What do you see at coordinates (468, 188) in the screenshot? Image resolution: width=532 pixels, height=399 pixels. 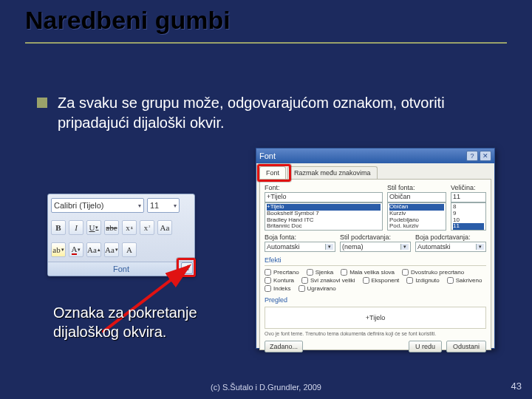 I see `size-label: Veličina:` at bounding box center [468, 188].